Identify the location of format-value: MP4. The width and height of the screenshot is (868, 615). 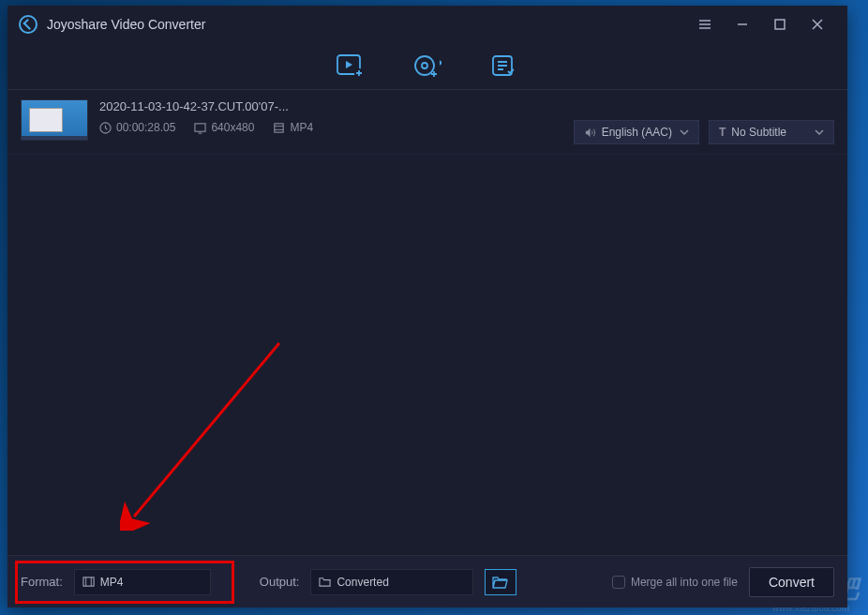
(302, 128).